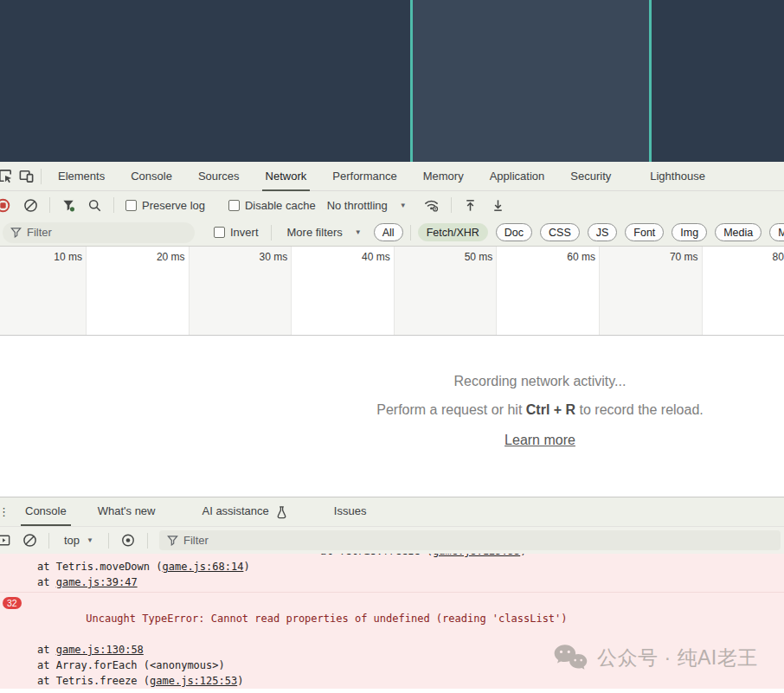 This screenshot has width=784, height=693. Describe the element at coordinates (689, 232) in the screenshot. I see `chip-img: Img` at that location.